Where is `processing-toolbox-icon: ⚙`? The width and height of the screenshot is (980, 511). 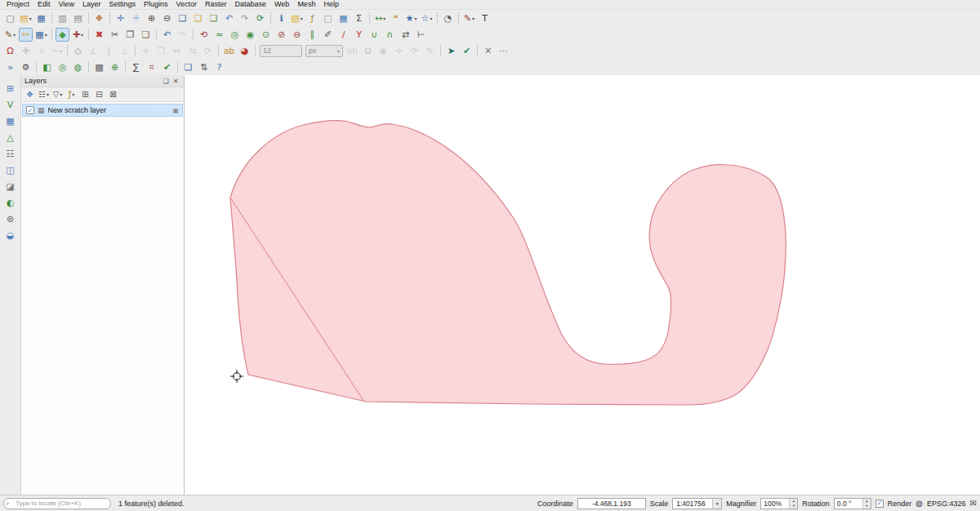
processing-toolbox-icon: ⚙ is located at coordinates (26, 67).